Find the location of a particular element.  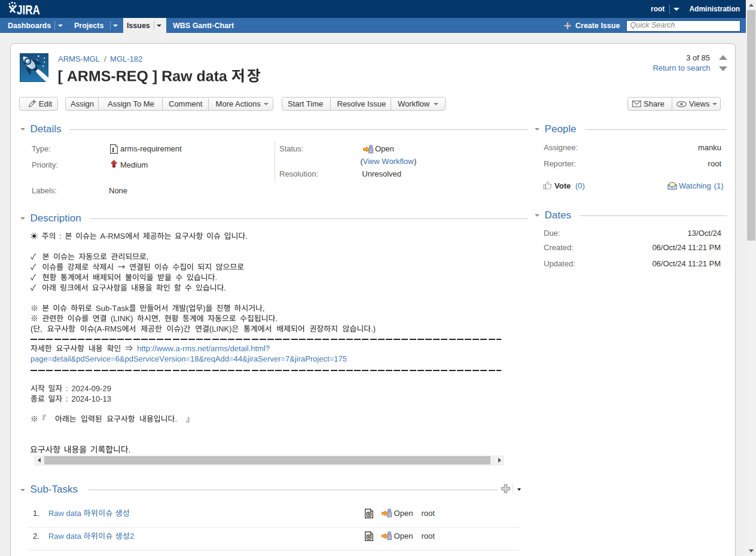

svg-text: I is located at coordinates (113, 150).